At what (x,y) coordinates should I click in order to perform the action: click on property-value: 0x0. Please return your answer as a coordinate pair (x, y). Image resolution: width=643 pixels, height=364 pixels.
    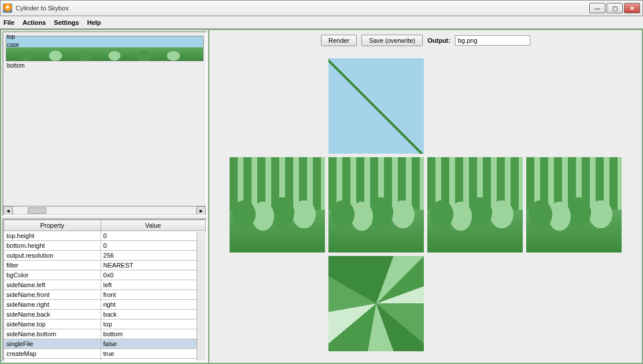
    Looking at the image, I should click on (153, 275).